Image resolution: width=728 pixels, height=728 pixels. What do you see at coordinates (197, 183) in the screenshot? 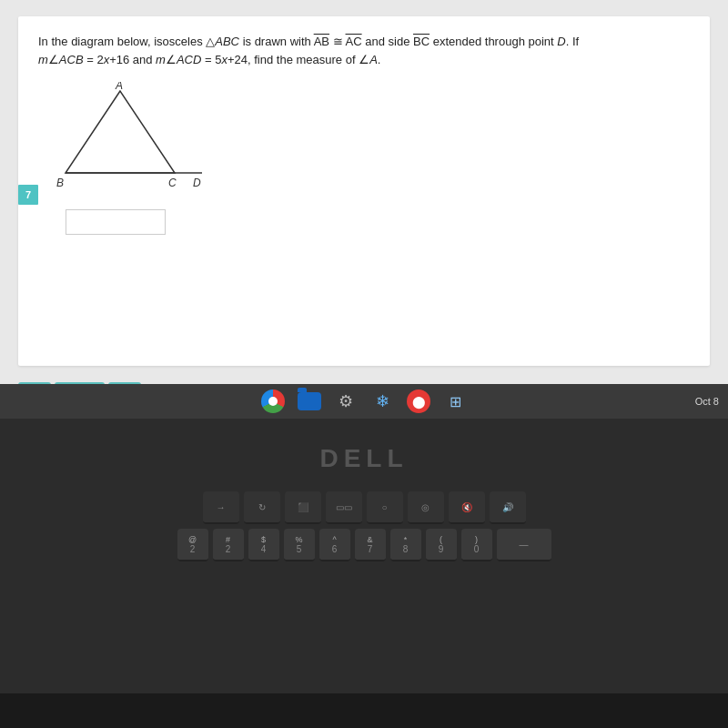
I see `svg-text: D` at bounding box center [197, 183].